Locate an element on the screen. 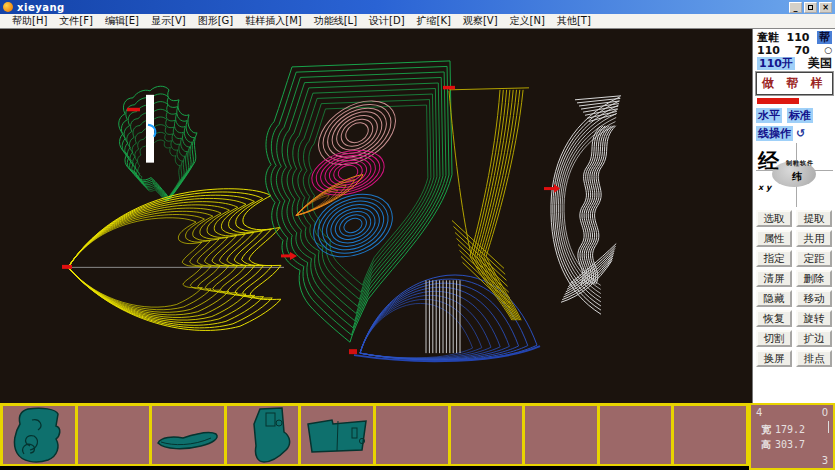  line-operation-button: 线操作 is located at coordinates (774, 134).